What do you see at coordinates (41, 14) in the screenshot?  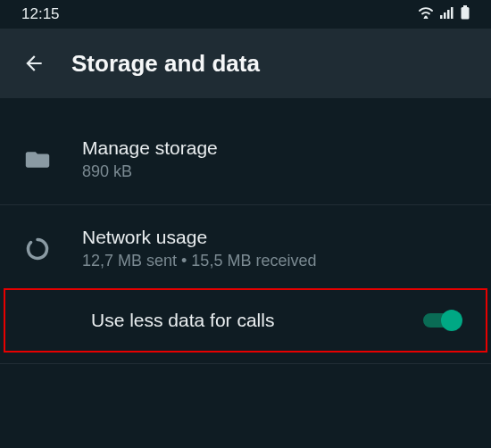 I see `status-time: 12:15` at bounding box center [41, 14].